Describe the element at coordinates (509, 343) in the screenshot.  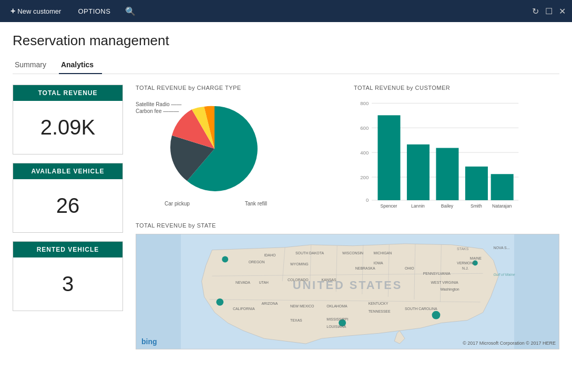
I see `map-credit: © 2017 Microsoft Corporation © 2017 HERE` at that location.